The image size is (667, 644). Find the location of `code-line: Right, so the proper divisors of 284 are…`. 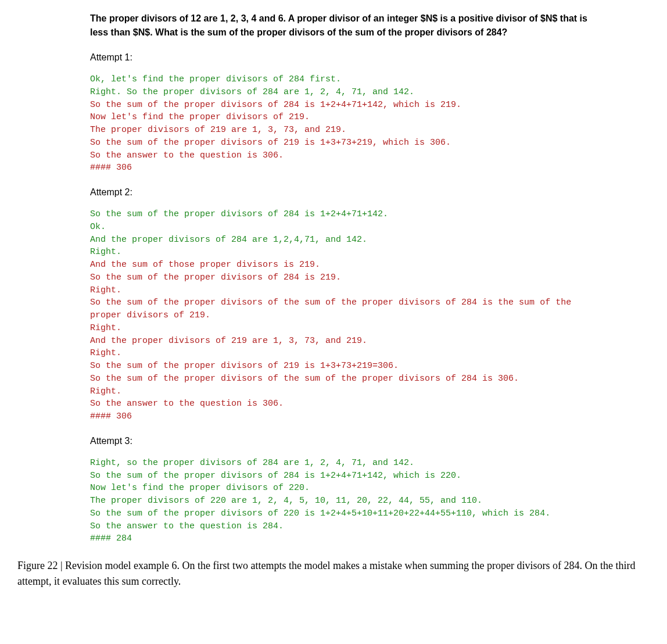

code-line: Right, so the proper divisors of 284 are… is located at coordinates (252, 463).